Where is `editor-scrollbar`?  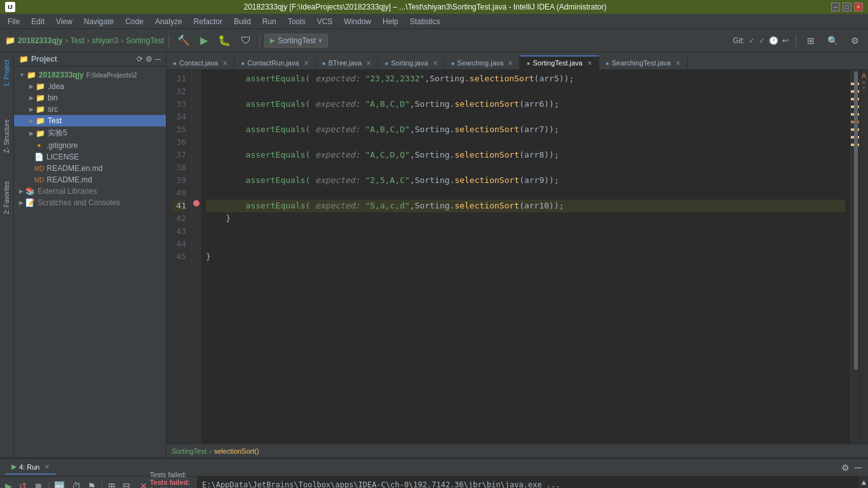 editor-scrollbar is located at coordinates (855, 257).